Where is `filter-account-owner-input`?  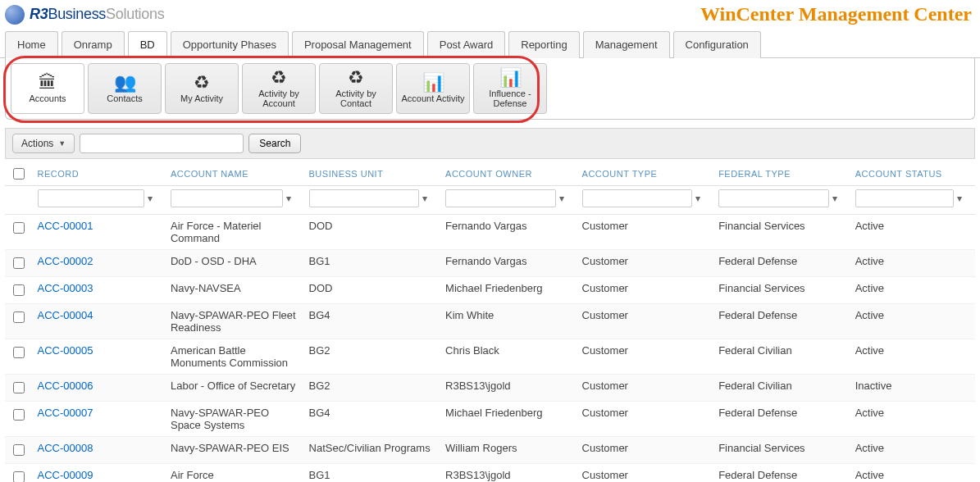
filter-account-owner-input is located at coordinates (500, 198).